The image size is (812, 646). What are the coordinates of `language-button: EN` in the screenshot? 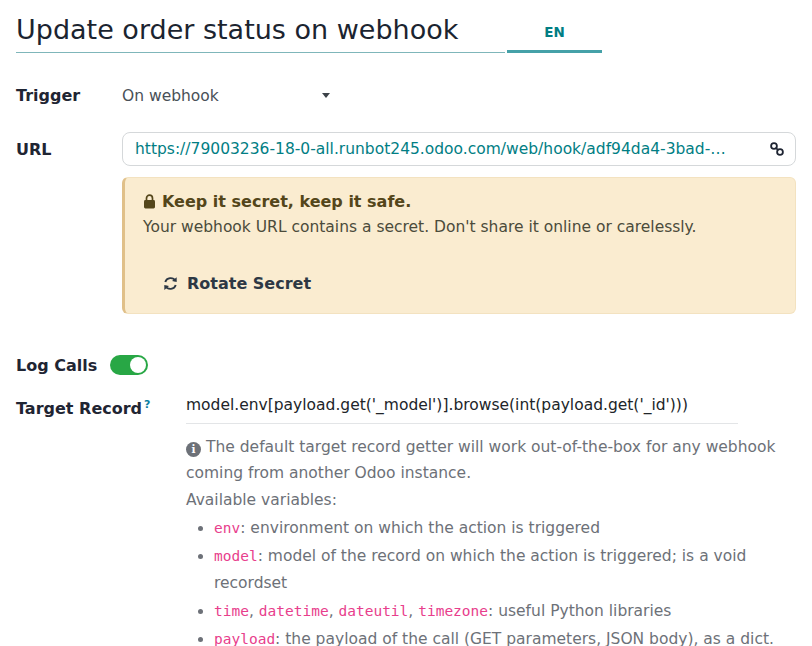 It's located at (554, 38).